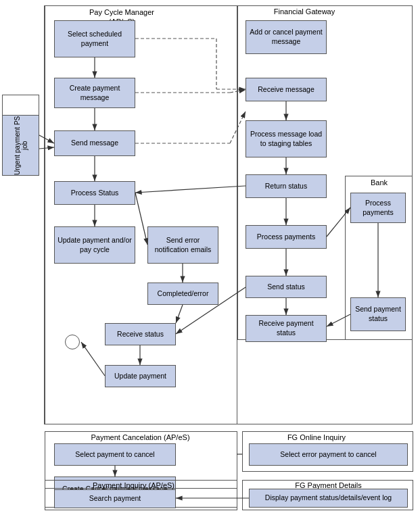 This screenshot has height=513, width=420. Describe the element at coordinates (183, 245) in the screenshot. I see `send-error-box: Send error notification emails` at that location.